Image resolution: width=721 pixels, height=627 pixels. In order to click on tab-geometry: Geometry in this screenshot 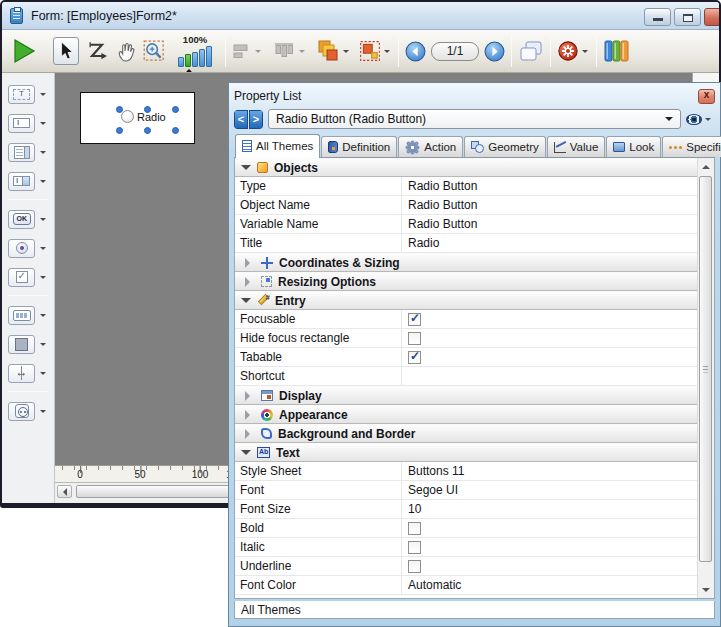, I will do `click(505, 146)`.